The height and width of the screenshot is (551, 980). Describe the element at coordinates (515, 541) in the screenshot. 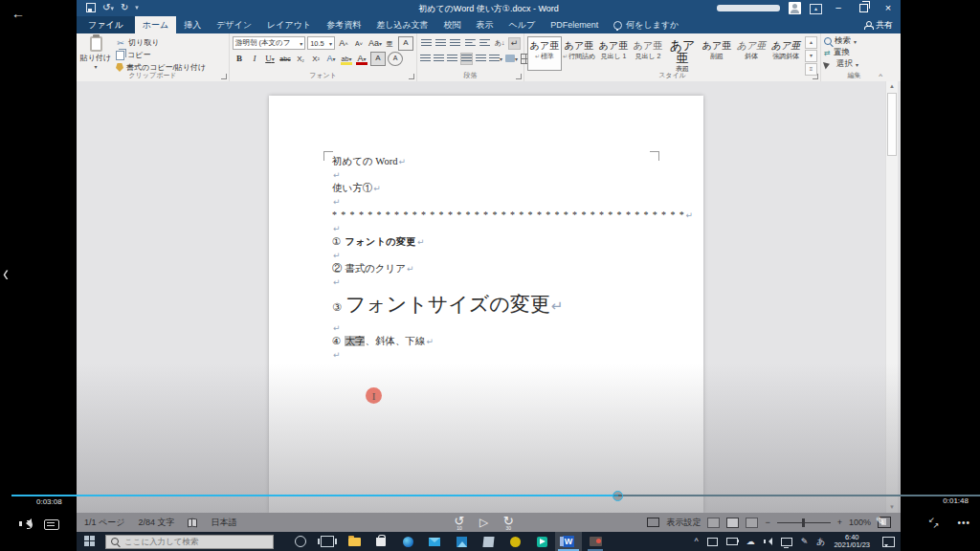

I see `yellow-app-button` at that location.